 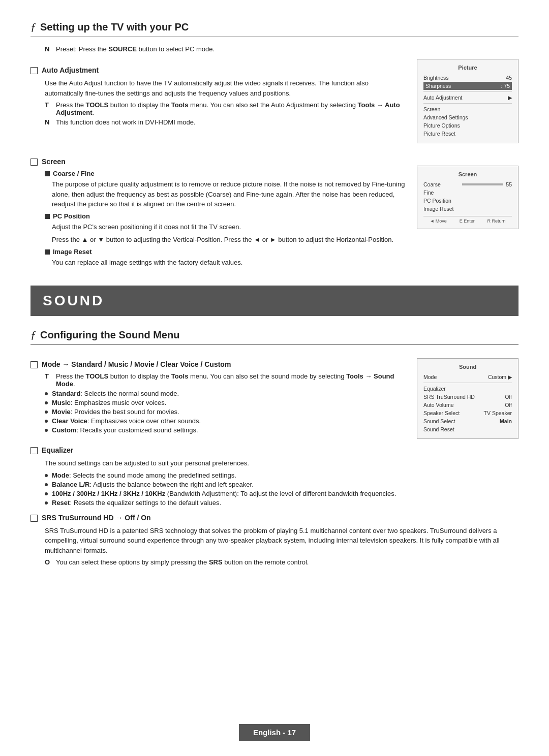 What do you see at coordinates (226, 216) in the screenshot?
I see `pc-position-header: PC Position` at bounding box center [226, 216].